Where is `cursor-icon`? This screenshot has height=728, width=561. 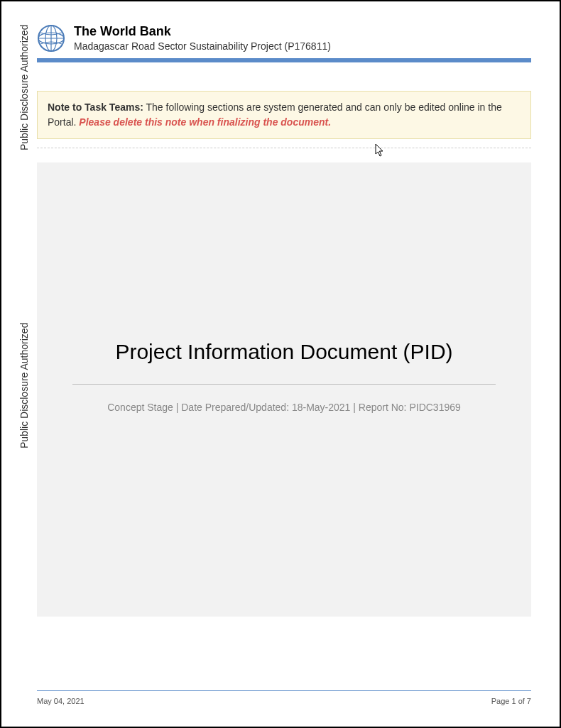 cursor-icon is located at coordinates (381, 152).